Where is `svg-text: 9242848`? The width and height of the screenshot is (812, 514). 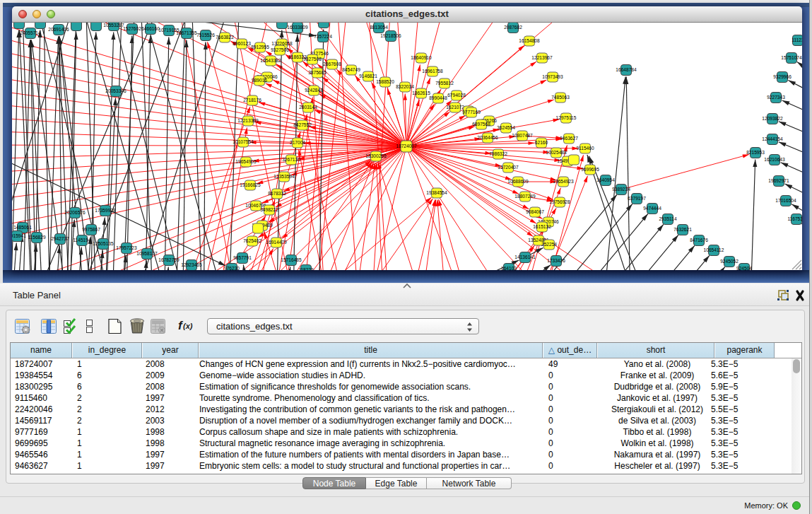
svg-text: 9242848 is located at coordinates (314, 90).